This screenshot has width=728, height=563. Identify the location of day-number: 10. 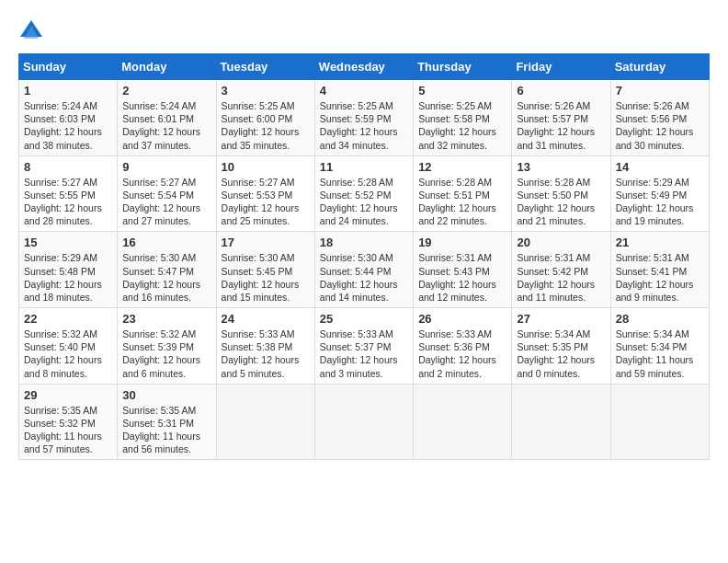
(266, 167).